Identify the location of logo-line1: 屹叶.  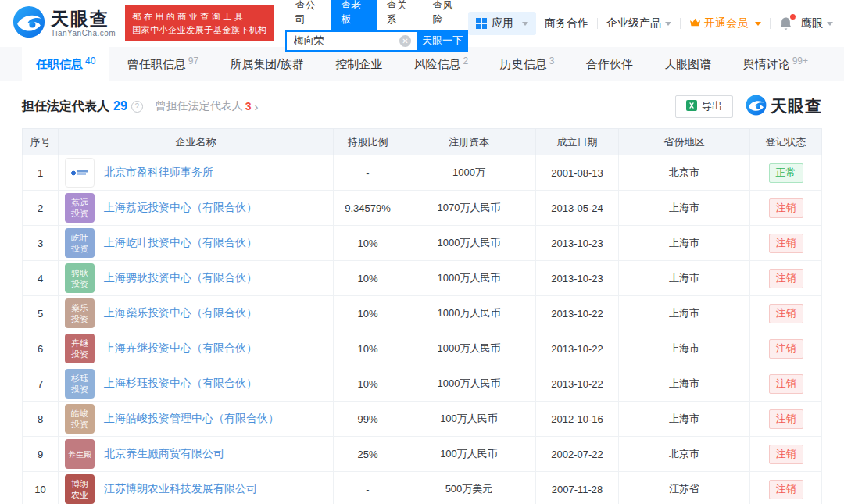
(80, 238).